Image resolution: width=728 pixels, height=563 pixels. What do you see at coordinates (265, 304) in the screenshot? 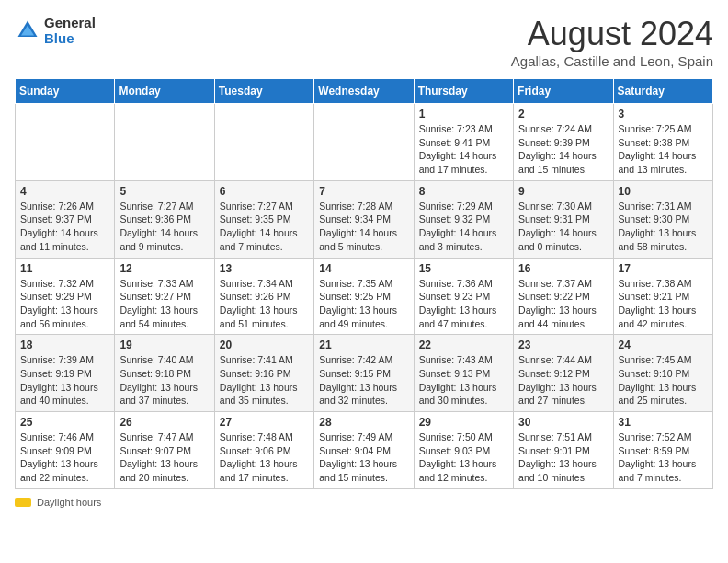
I see `day-info: Sunrise: 7:34 AM Sunset: 9:26 PM Dayligh…` at bounding box center [265, 304].